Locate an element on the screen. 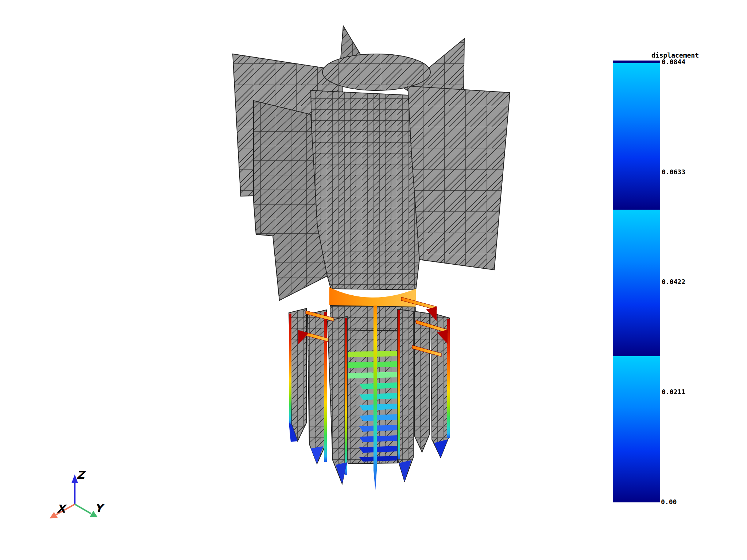  y-axis-line is located at coordinates (83, 509).